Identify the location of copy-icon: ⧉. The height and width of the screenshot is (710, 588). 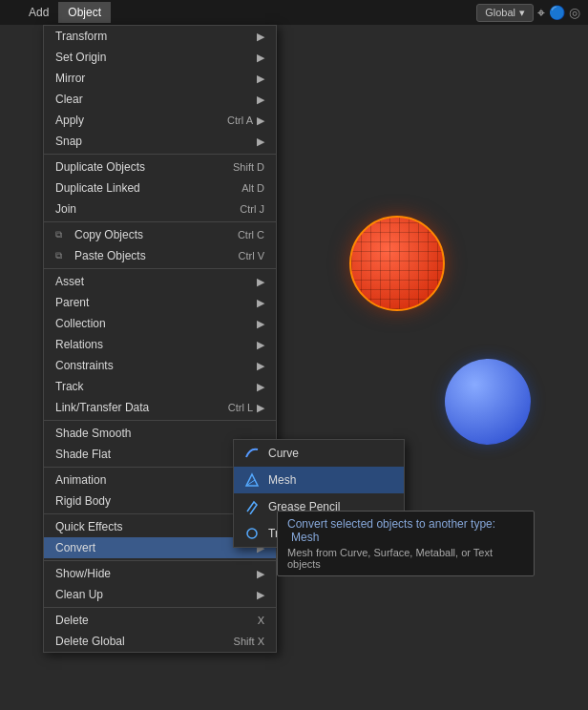
(63, 235).